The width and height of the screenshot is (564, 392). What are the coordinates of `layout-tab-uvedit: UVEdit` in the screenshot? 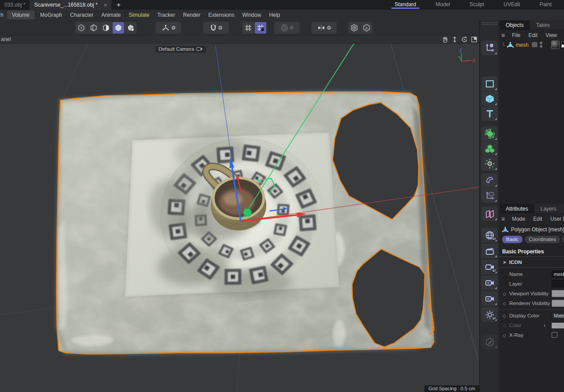 It's located at (511, 5).